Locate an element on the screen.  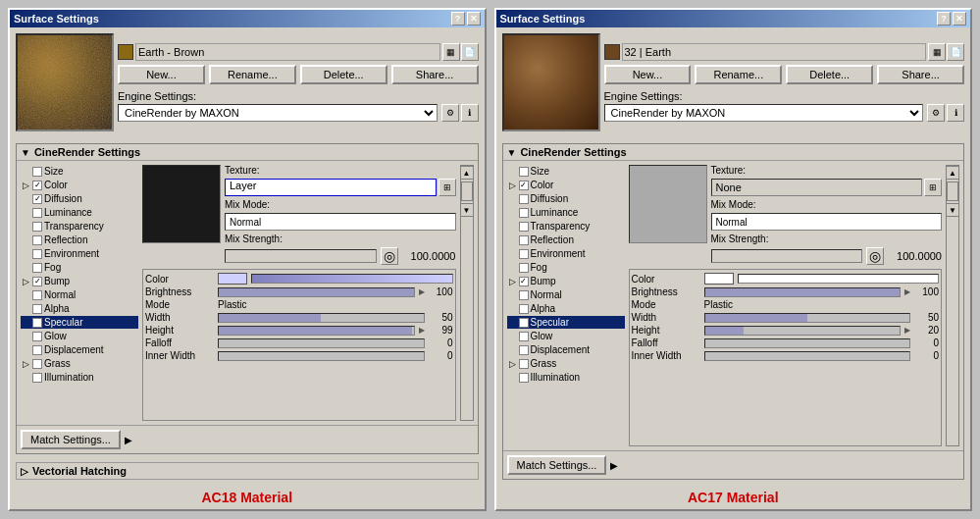
right-channel-reflection: Reflection is located at coordinates (566, 239).